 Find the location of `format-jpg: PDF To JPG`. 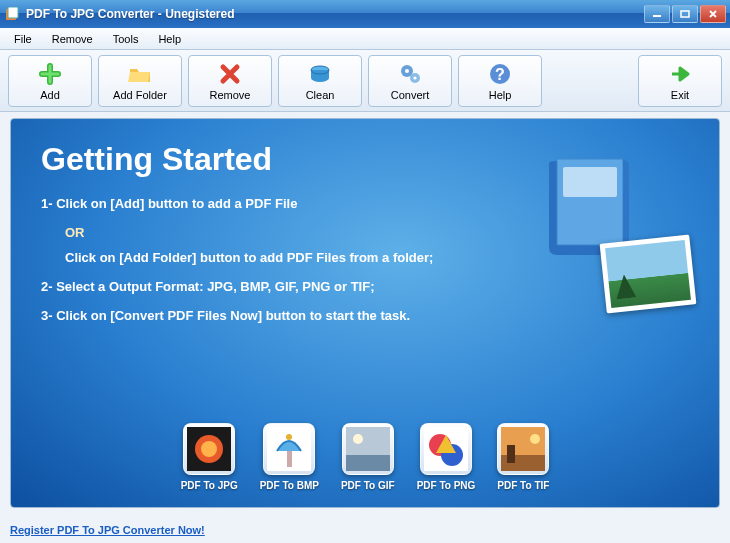

format-jpg: PDF To JPG is located at coordinates (210, 457).